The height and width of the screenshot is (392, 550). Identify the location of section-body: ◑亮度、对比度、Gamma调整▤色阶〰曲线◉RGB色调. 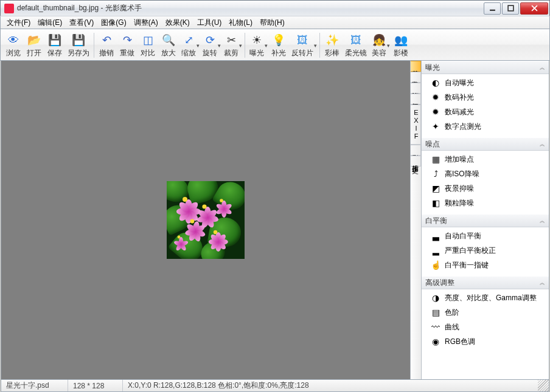
(486, 321).